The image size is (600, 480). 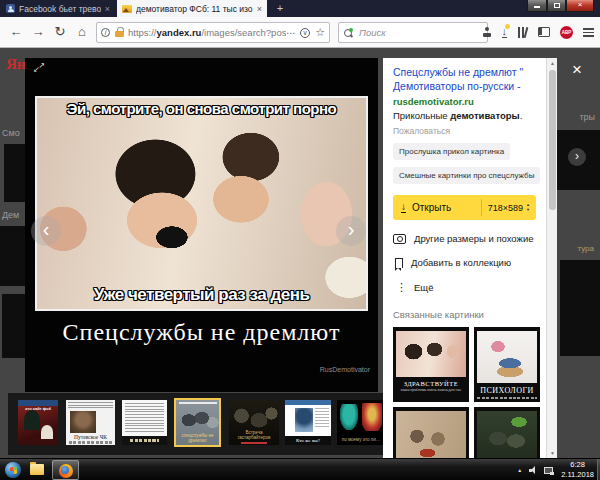 What do you see at coordinates (202, 108) in the screenshot?
I see `meme-top-text: Эй, смотрите, он снова смотрит порно` at bounding box center [202, 108].